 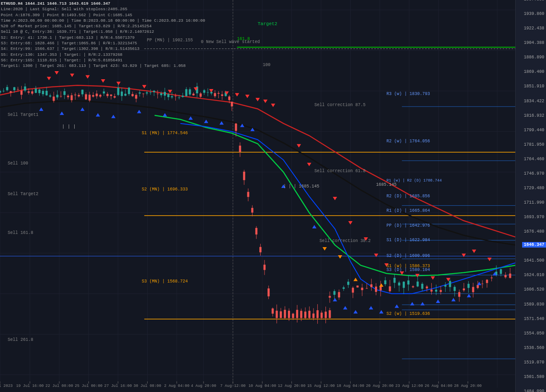 I want to click on price-label-20: 1606.520, so click(x=534, y=290).